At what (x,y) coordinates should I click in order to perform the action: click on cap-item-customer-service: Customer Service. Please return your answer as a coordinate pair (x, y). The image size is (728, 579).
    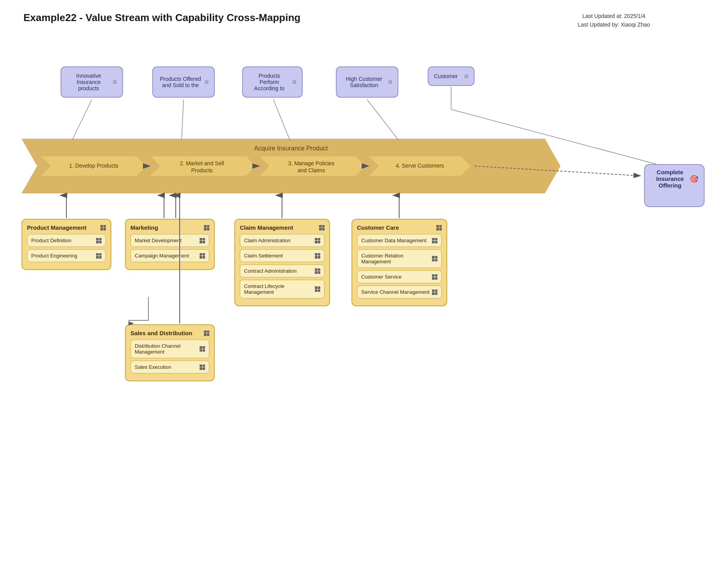
    Looking at the image, I should click on (399, 277).